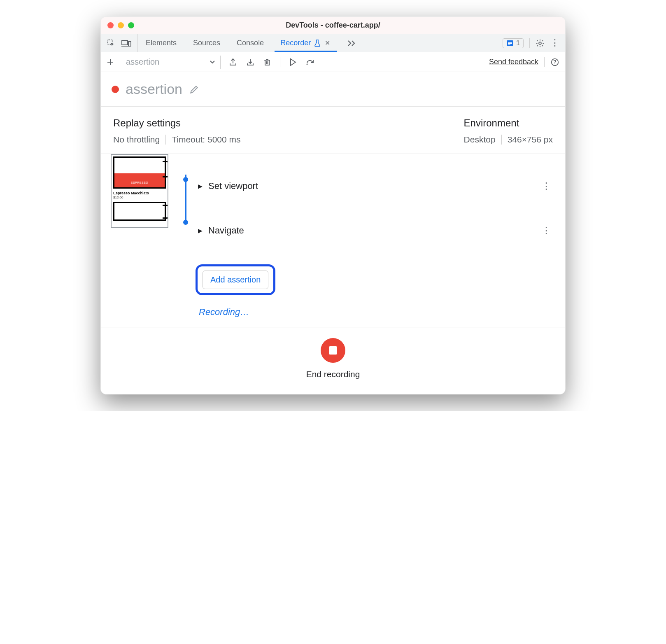  What do you see at coordinates (161, 43) in the screenshot?
I see `tab-elements: Elements` at bounding box center [161, 43].